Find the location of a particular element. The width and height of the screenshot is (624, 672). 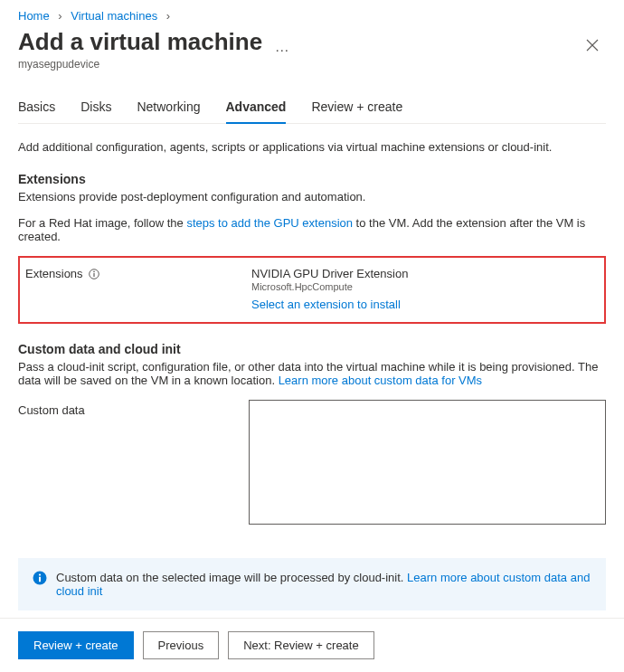

cloud-init-infobox: Custom data on the selected image will b… is located at coordinates (312, 584).